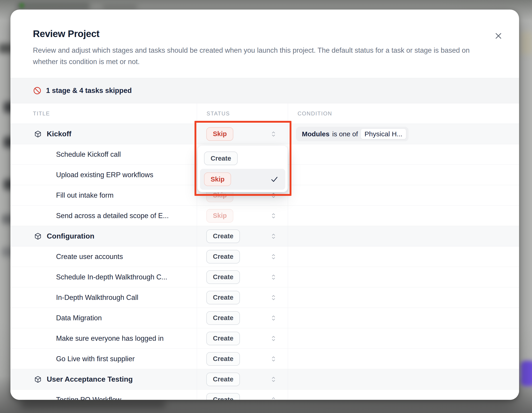 This screenshot has height=413, width=532. What do you see at coordinates (498, 36) in the screenshot?
I see `close-icon` at bounding box center [498, 36].